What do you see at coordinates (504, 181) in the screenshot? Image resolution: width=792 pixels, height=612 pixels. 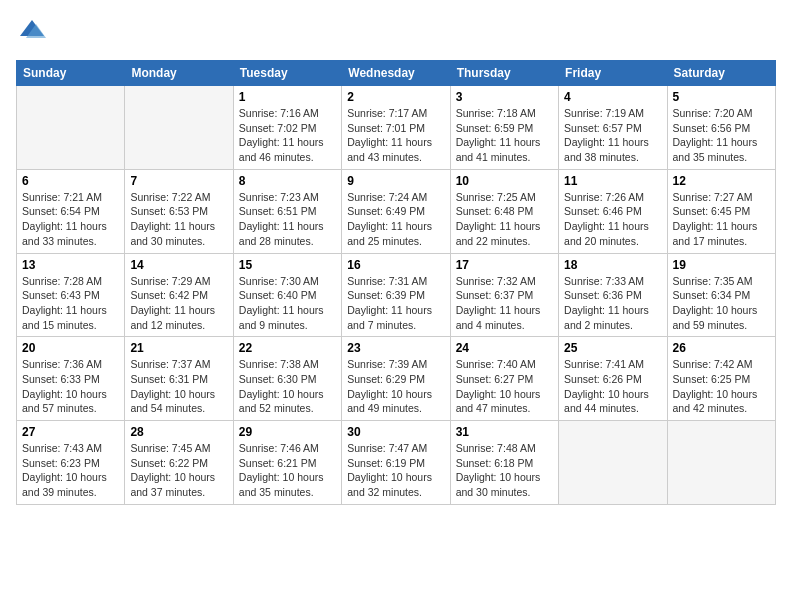 I see `day-number: 10` at bounding box center [504, 181].